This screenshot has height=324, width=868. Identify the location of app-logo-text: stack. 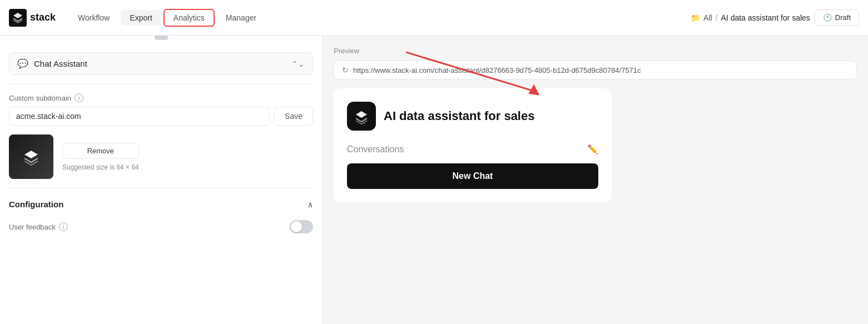
(43, 18).